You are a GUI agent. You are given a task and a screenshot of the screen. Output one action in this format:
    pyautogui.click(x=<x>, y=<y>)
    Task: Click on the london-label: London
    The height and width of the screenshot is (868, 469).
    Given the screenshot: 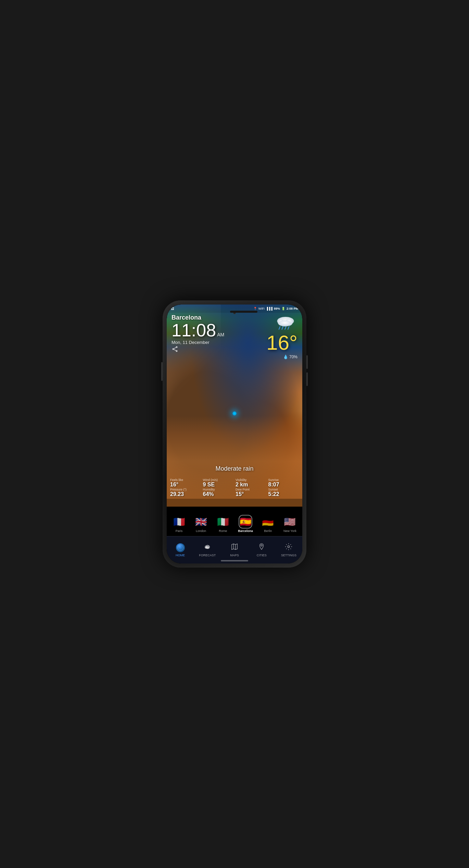 What is the action you would take?
    pyautogui.click(x=201, y=531)
    